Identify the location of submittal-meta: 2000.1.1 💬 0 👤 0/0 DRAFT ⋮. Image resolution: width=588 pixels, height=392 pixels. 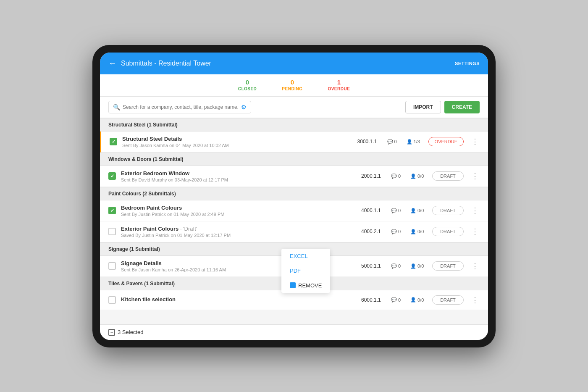
(420, 176).